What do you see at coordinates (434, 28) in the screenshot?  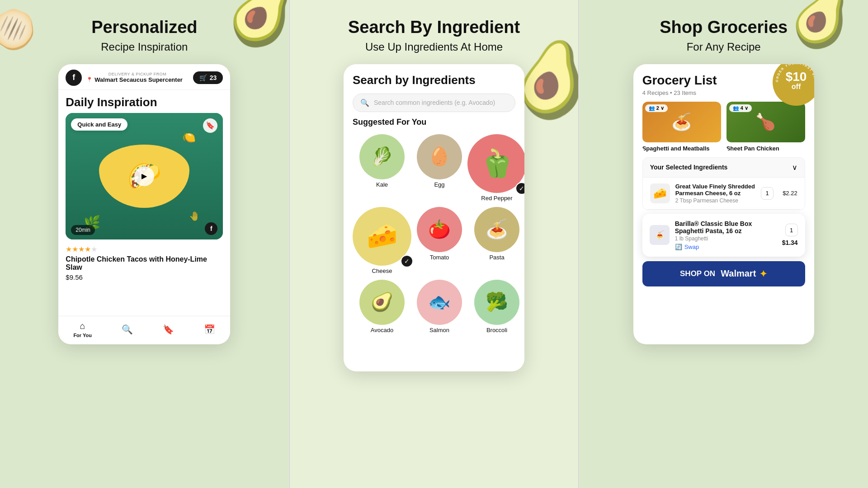 I see `panel2-title: Search By Ingredient` at bounding box center [434, 28].